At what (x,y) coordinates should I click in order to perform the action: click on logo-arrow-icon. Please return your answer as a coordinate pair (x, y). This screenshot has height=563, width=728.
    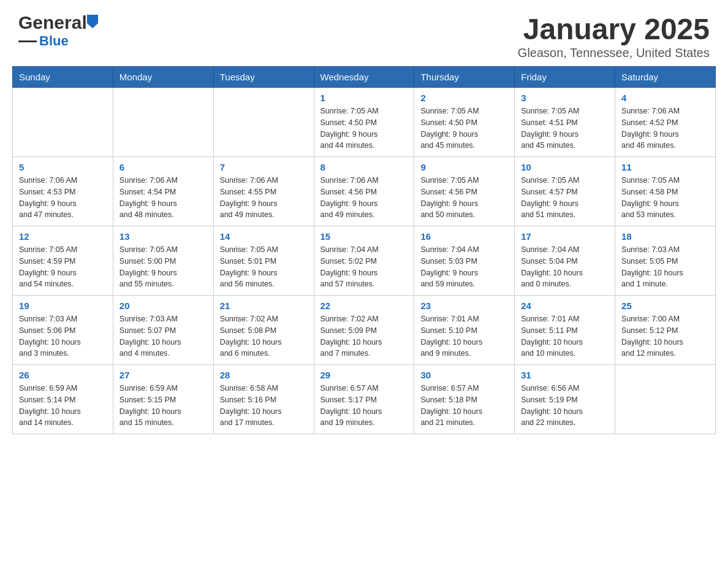
    Looking at the image, I should click on (93, 23).